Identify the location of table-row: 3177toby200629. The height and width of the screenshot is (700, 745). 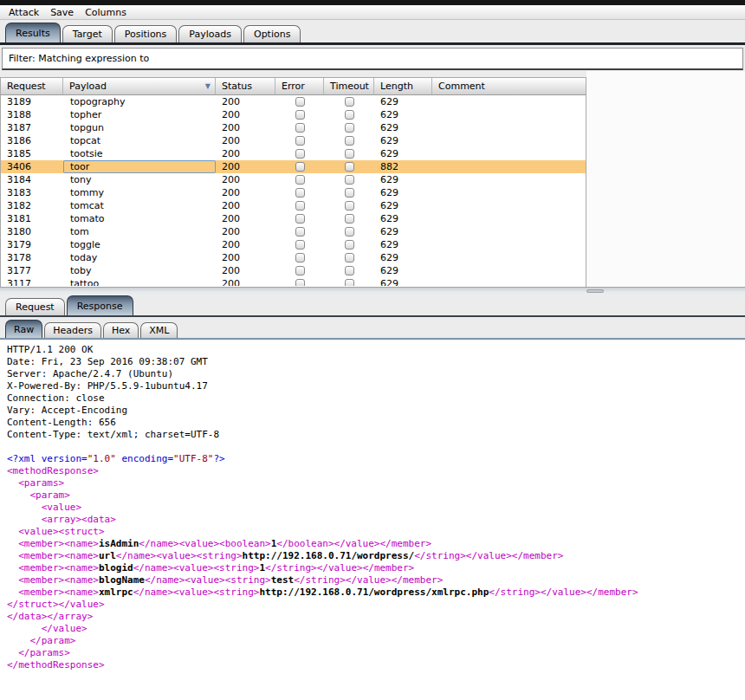
(293, 270).